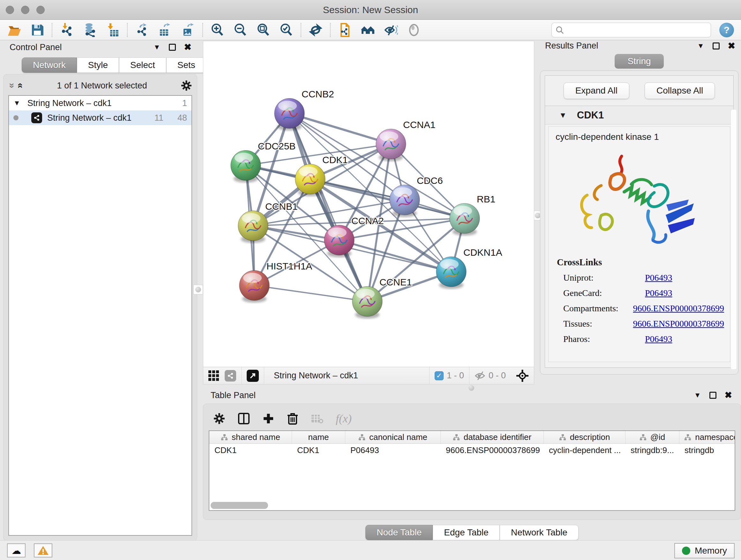 This screenshot has height=560, width=741. Describe the element at coordinates (318, 94) in the screenshot. I see `node-label-CCNB2: CCNB2` at that location.